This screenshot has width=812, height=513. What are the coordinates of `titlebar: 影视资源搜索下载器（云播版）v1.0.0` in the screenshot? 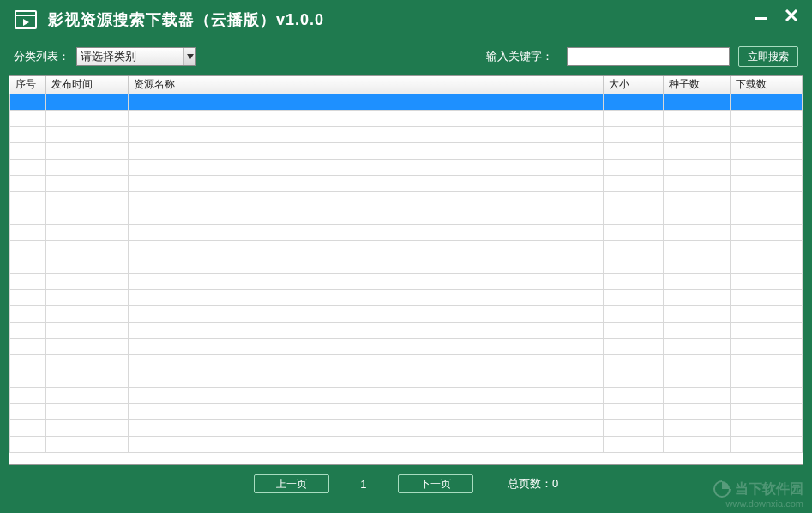 It's located at (406, 20).